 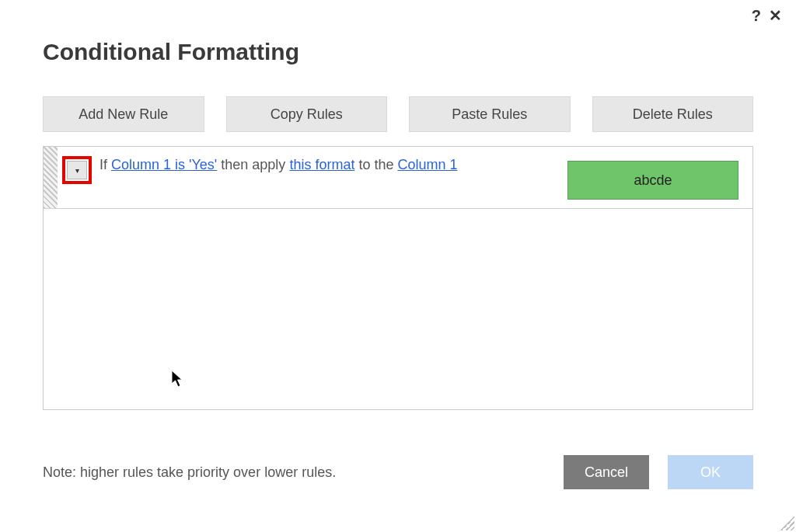 What do you see at coordinates (253, 165) in the screenshot?
I see `rule-text-then: then apply` at bounding box center [253, 165].